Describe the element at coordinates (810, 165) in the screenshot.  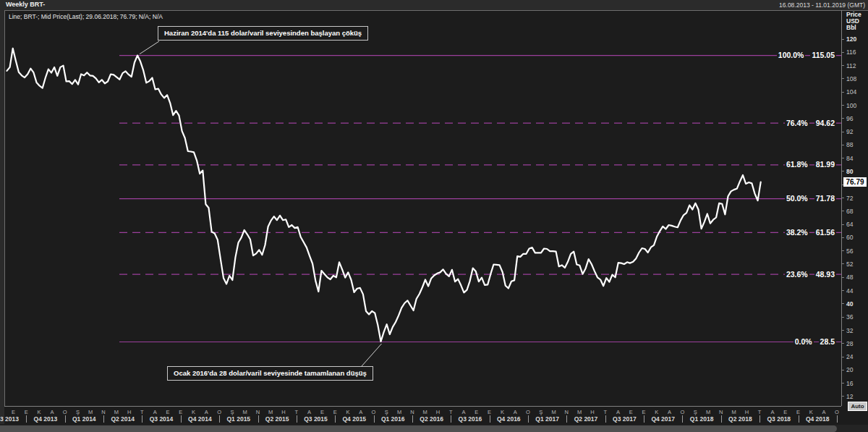
I see `fib-level-label: 61.8%81.99` at that location.